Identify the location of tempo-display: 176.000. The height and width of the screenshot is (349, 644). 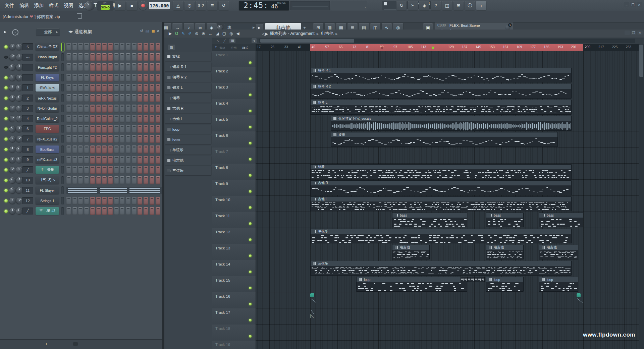
(159, 5).